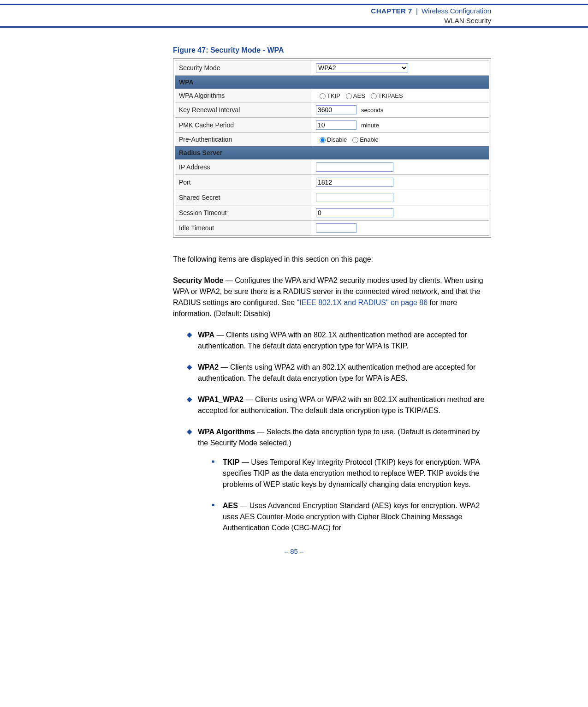  What do you see at coordinates (206, 335) in the screenshot?
I see `term-wpa: WPA` at bounding box center [206, 335].